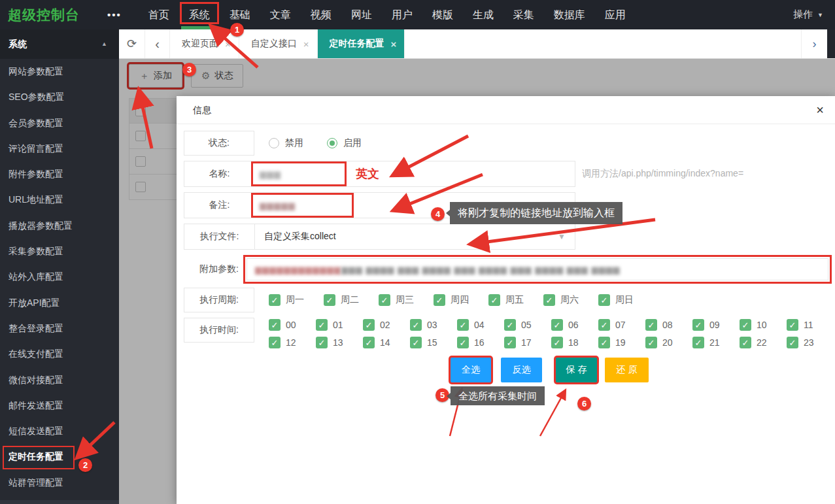 This screenshot has height=504, width=835. Describe the element at coordinates (386, 325) in the screenshot. I see `hour-checkbox: ✓ 02` at that location.